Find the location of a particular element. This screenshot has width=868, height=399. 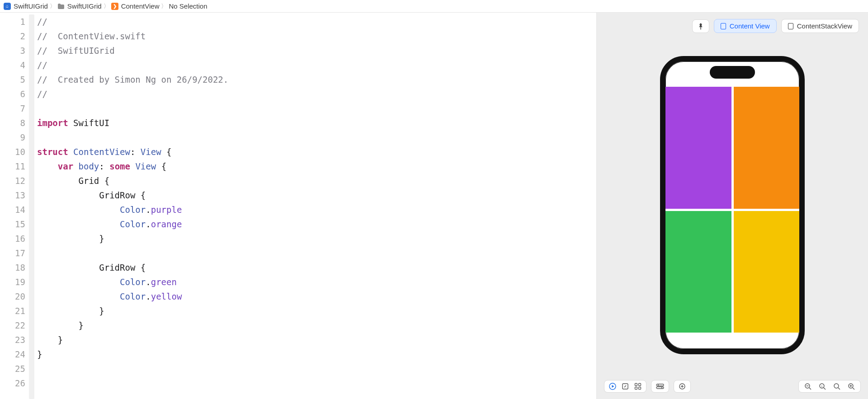

app-icon: ⌂ is located at coordinates (7, 6).